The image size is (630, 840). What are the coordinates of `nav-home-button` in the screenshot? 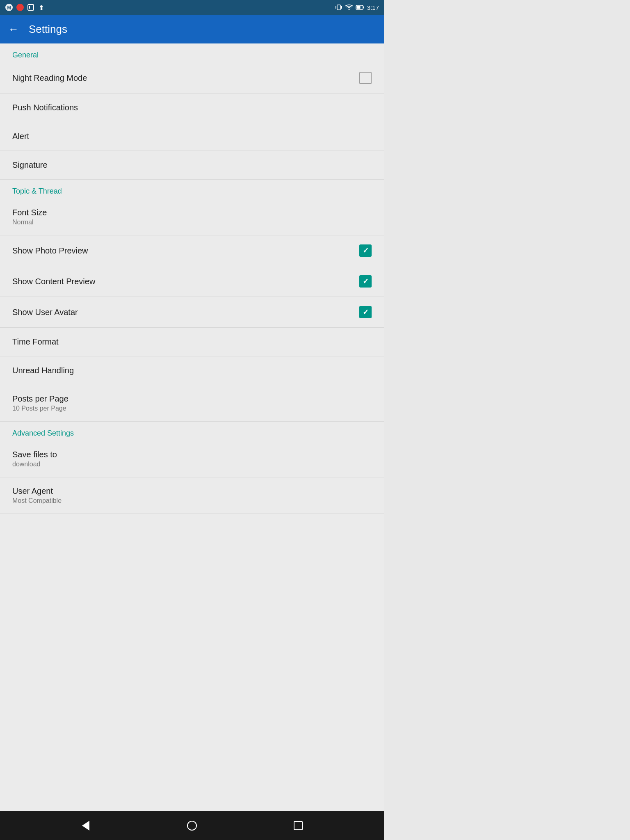 It's located at (192, 826).